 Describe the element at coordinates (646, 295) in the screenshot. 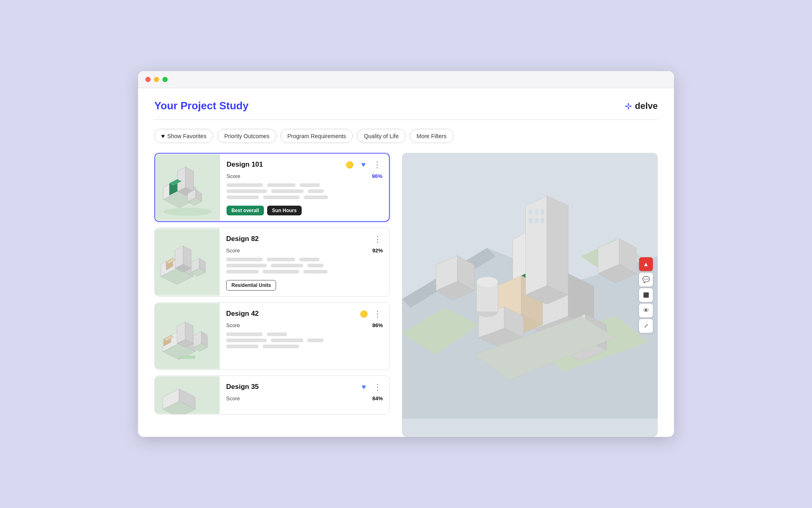

I see `map-controls: ▲ 💬 ⬛ 👁 ⤢` at that location.